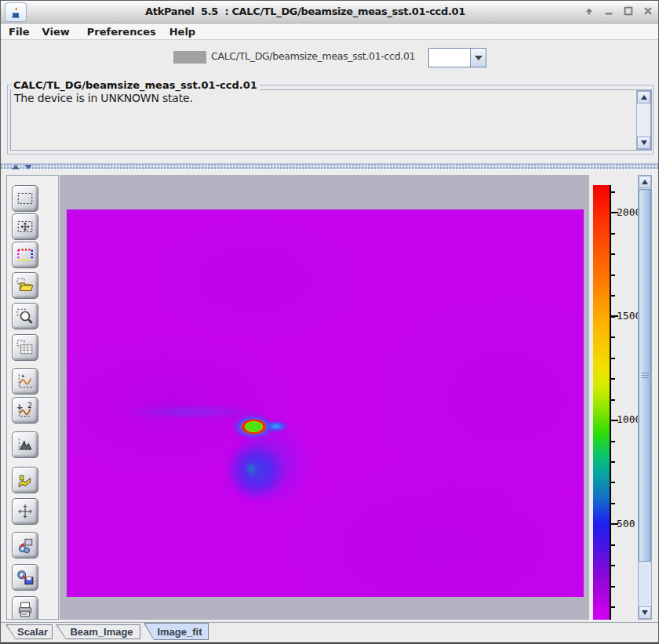 The image size is (659, 644). Describe the element at coordinates (25, 545) in the screenshot. I see `settings-load-icon` at that location.